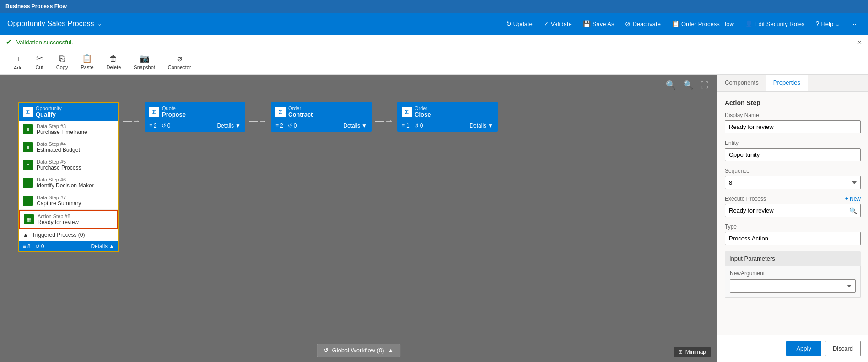 The width and height of the screenshot is (868, 362). What do you see at coordinates (793, 259) in the screenshot?
I see `input-params-header: Input Parameters` at bounding box center [793, 259].